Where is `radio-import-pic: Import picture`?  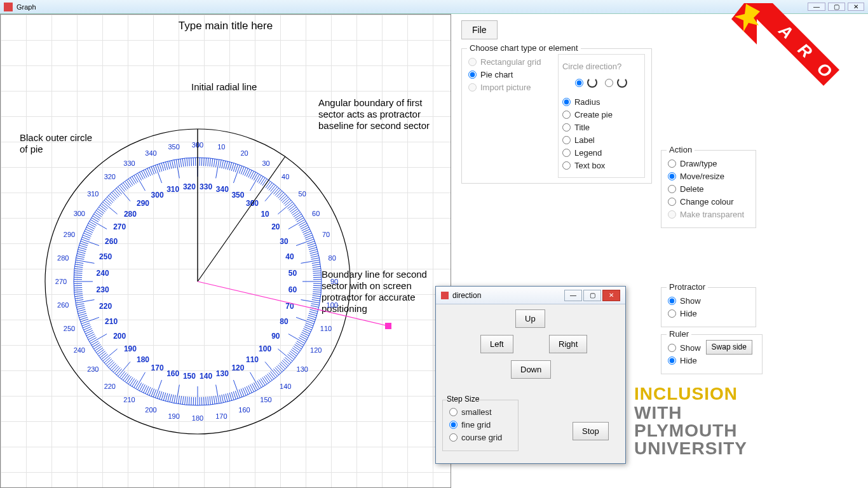 radio-import-pic: Import picture is located at coordinates (508, 88).